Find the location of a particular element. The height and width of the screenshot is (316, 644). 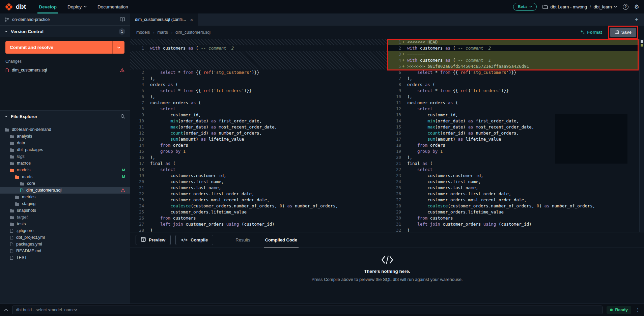

tree-item-packages.yml: packages.yml is located at coordinates (65, 244).